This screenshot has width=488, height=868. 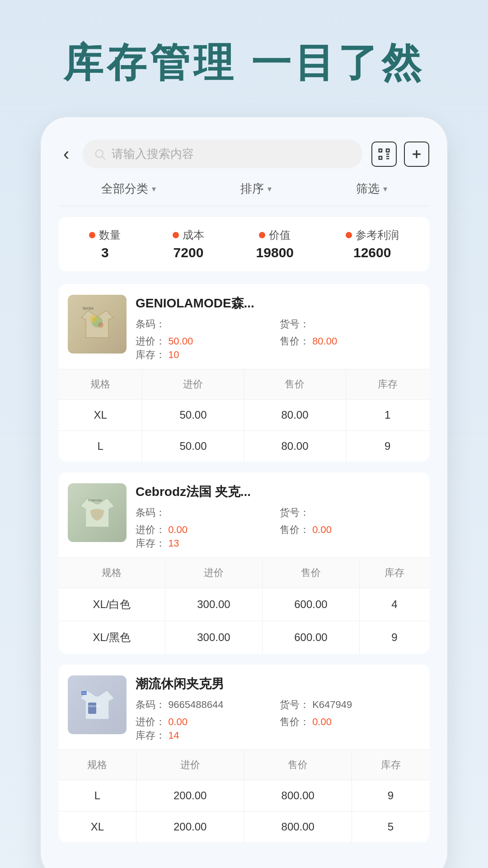 I want to click on filter-sort-label: 排序, so click(x=252, y=189).